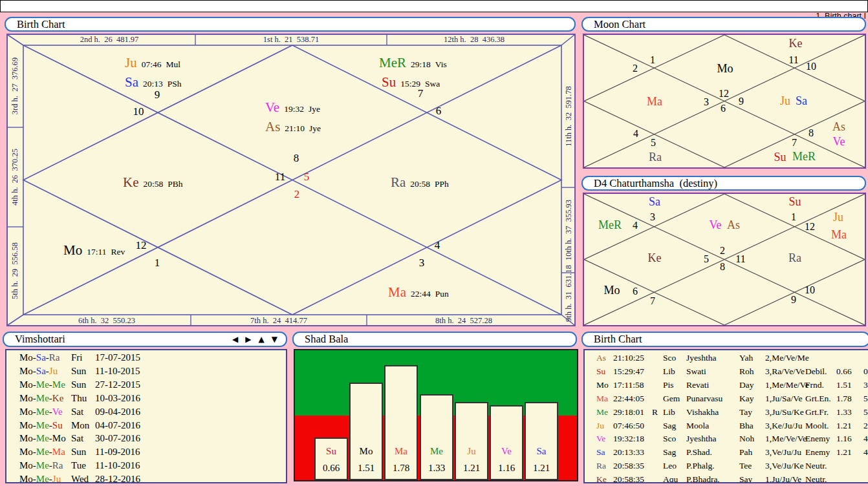 This screenshot has width=868, height=486. I want to click on planet-nakshatra: PPh, so click(442, 184).